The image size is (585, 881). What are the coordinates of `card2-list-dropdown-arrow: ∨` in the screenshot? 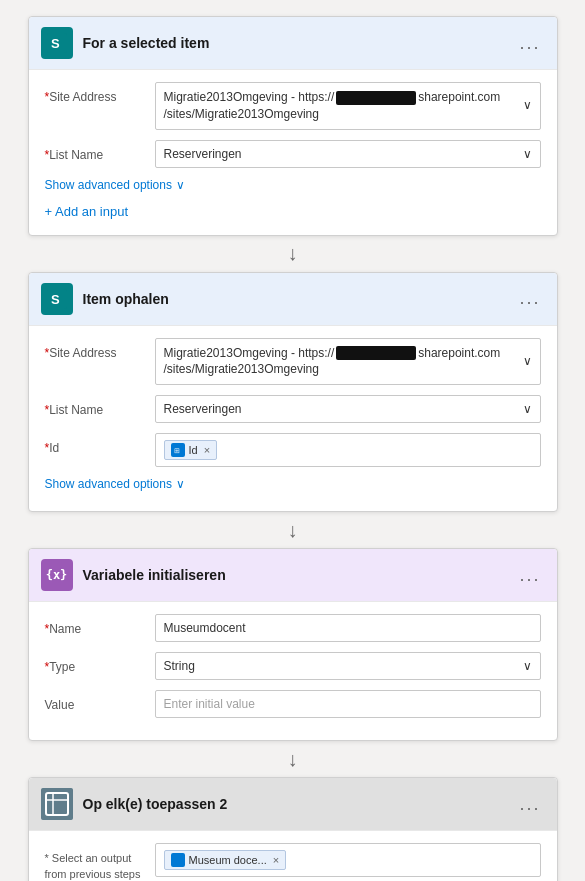 It's located at (528, 409).